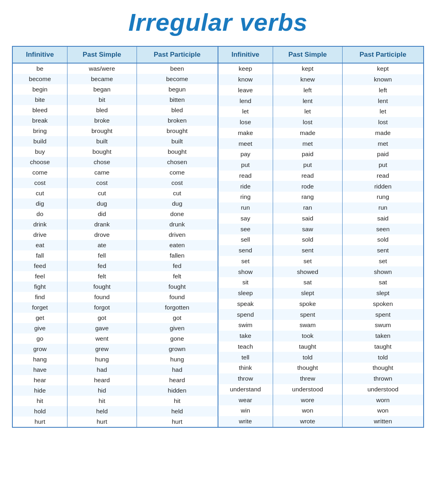 This screenshot has width=436, height=504. Describe the element at coordinates (102, 380) in the screenshot. I see `table-cell: heard` at that location.